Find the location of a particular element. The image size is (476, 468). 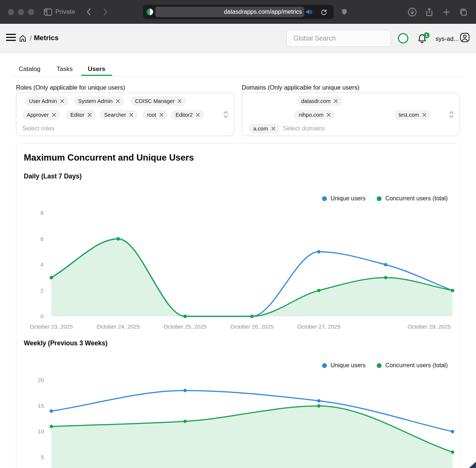

y-axis-tick: 6 is located at coordinates (42, 239).